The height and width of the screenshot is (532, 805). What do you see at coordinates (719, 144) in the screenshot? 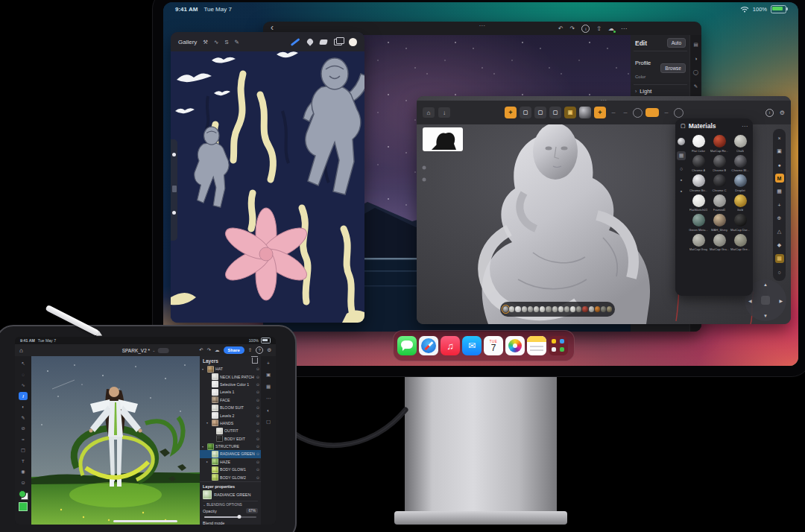
I see `material-item: MatCap Re...` at bounding box center [719, 144].